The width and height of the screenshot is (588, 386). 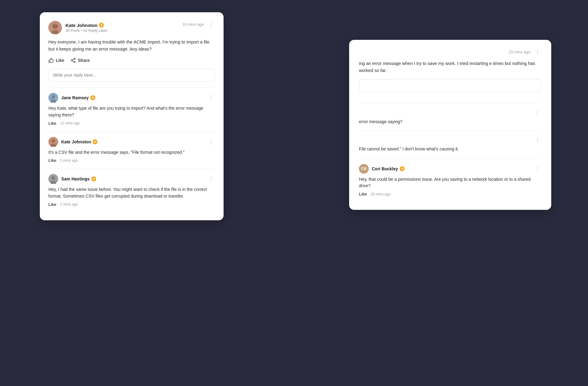 I want to click on sam-name: Sam Hastings ★, so click(x=79, y=179).